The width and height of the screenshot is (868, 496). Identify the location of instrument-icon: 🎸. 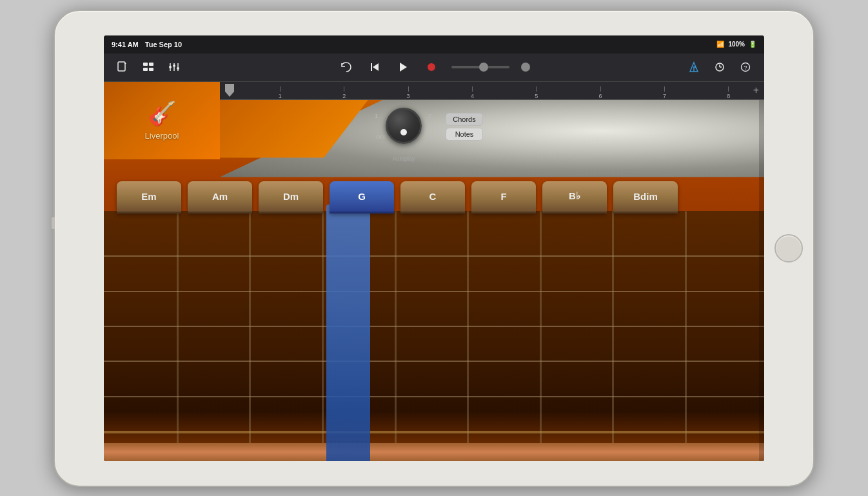
(163, 114).